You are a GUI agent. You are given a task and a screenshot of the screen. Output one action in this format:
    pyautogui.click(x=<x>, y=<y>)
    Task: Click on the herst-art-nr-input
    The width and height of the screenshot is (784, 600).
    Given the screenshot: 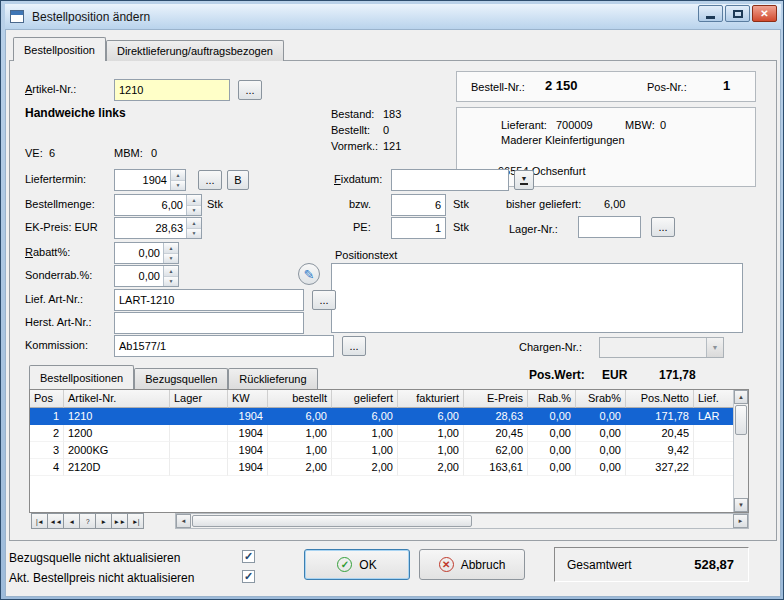 What is the action you would take?
    pyautogui.click(x=209, y=323)
    